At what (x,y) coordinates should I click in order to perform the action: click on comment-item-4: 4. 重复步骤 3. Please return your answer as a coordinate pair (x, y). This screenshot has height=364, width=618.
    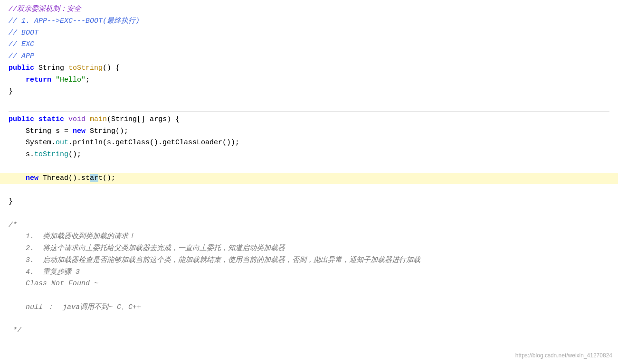
    Looking at the image, I should click on (309, 272).